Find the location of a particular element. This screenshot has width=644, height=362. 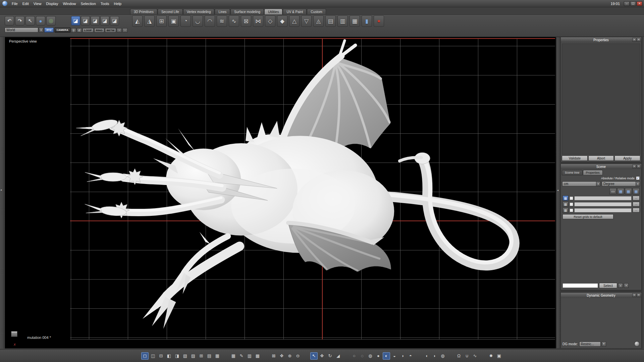

tab-3d-primitives: 3D Primitives is located at coordinates (144, 11).